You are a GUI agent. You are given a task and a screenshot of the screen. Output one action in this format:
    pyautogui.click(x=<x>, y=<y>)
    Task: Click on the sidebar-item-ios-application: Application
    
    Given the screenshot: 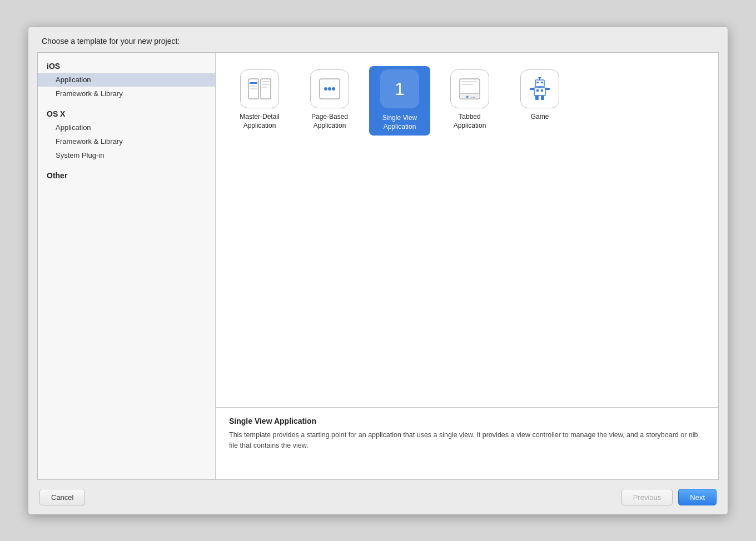 What is the action you would take?
    pyautogui.click(x=127, y=80)
    